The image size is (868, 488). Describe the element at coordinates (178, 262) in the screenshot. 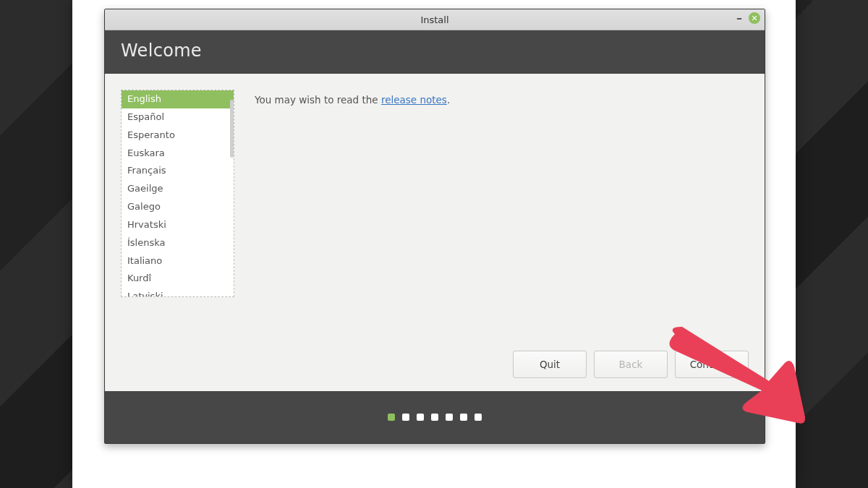

I see `language-option: Italiano` at that location.